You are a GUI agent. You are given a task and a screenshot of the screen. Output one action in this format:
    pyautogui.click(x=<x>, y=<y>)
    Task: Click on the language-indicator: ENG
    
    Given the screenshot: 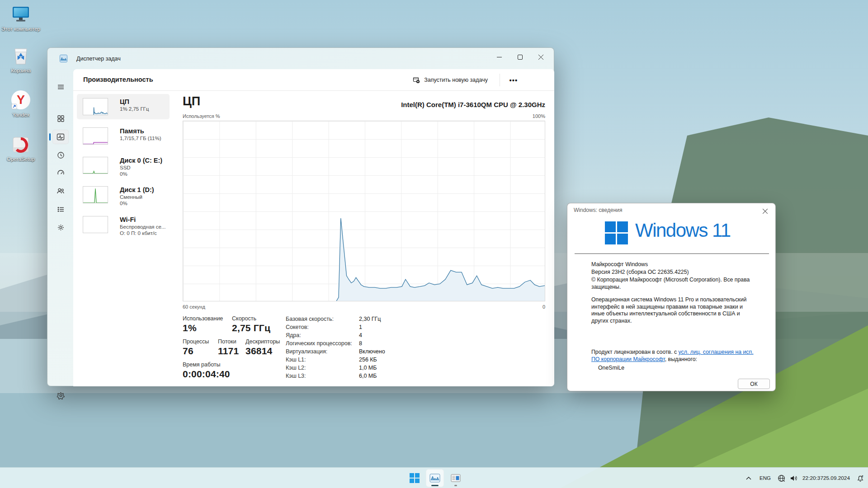 What is the action you would take?
    pyautogui.click(x=765, y=478)
    